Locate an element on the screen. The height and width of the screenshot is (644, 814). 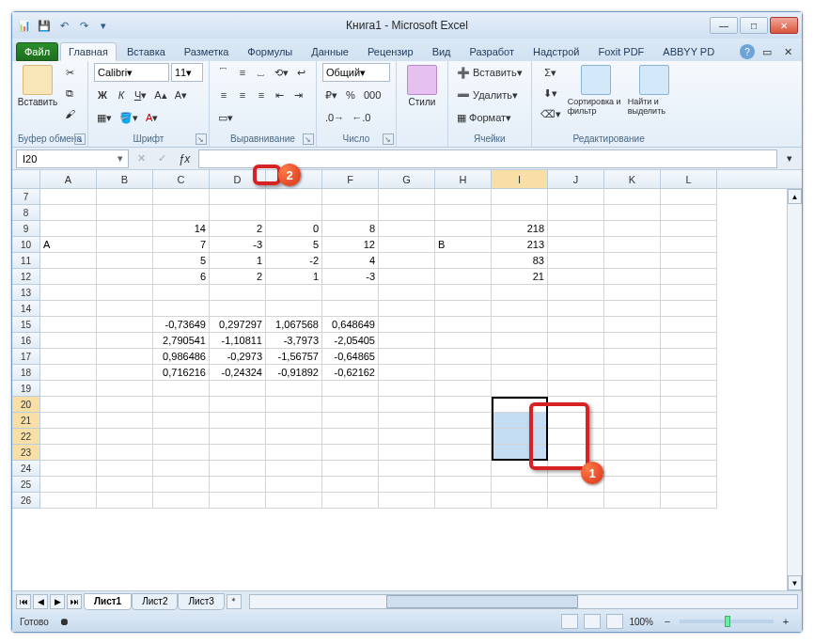
cell-K21 is located at coordinates (633, 421).